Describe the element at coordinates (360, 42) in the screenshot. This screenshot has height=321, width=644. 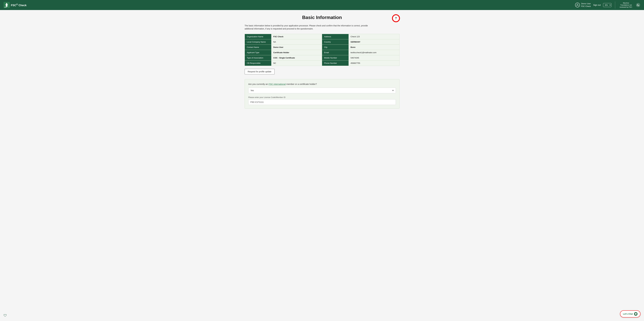
I see `table-row: Country GERMANY` at that location.